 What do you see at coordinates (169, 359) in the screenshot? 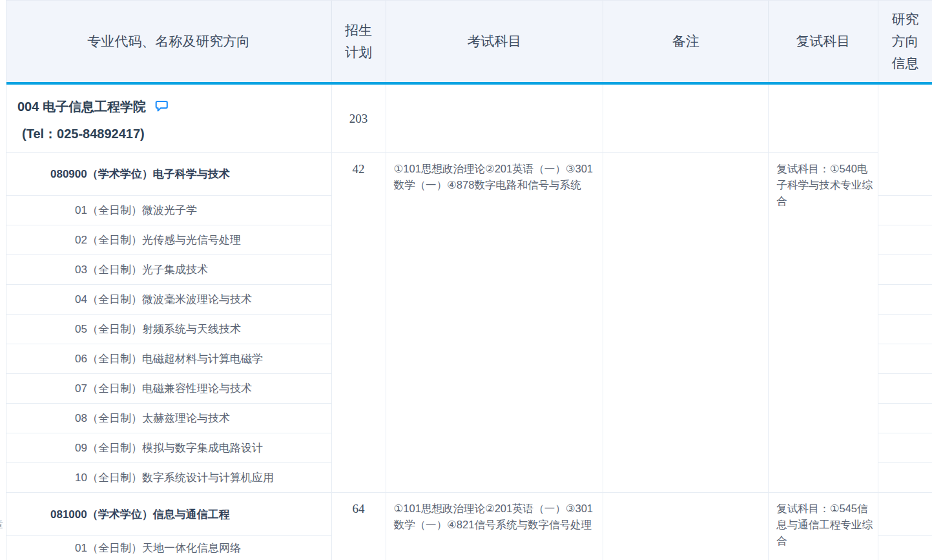
I see `direction-row: 06（全日制）电磁超材料与计算电磁学` at bounding box center [169, 359].